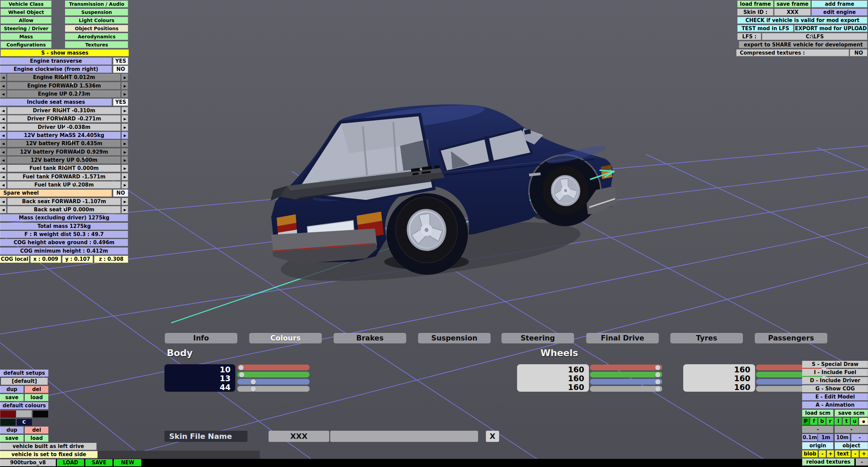 The width and height of the screenshot is (868, 467). Describe the element at coordinates (12, 389) in the screenshot. I see `setup-dup-button: dup` at that location.